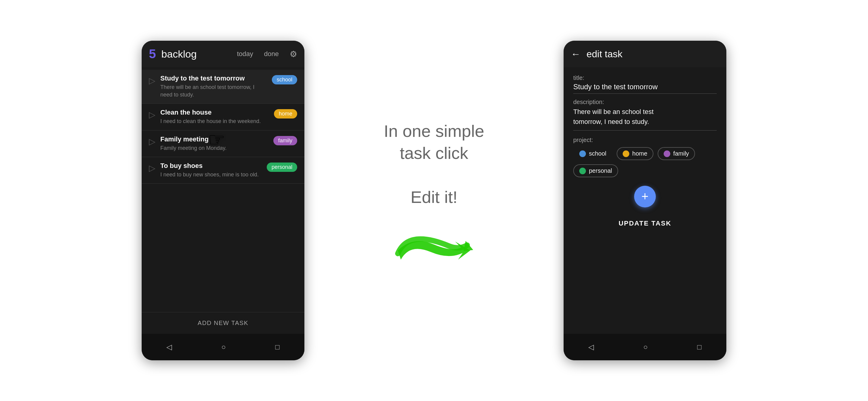 Image resolution: width=868 pixels, height=401 pixels. Describe the element at coordinates (645, 347) in the screenshot. I see `android-nav-right: ◁ ○ □` at that location.